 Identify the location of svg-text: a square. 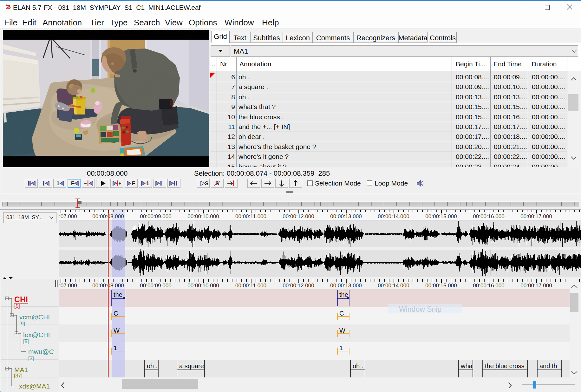
(192, 366).